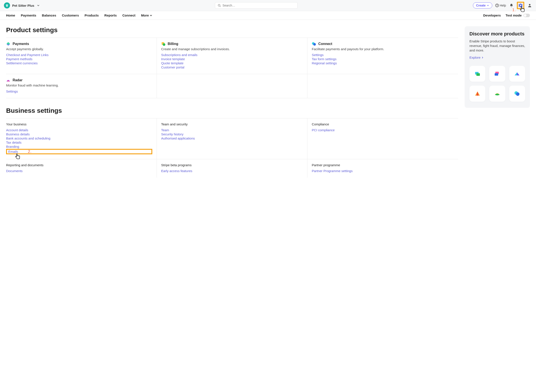 The width and height of the screenshot is (536, 392). Describe the element at coordinates (232, 59) in the screenshot. I see `link-invoice-template: Invoice template` at that location.